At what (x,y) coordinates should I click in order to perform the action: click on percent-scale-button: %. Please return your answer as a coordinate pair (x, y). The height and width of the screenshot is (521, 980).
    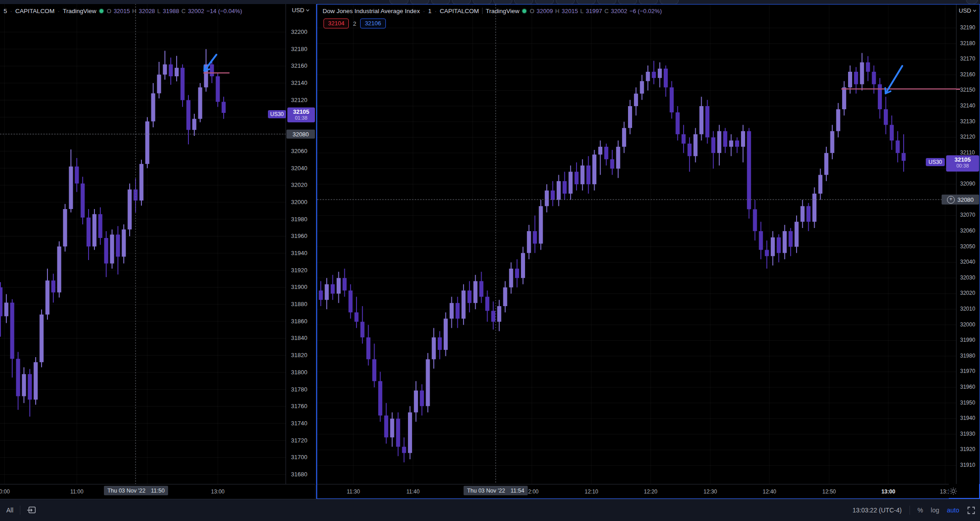
    Looking at the image, I should click on (920, 510).